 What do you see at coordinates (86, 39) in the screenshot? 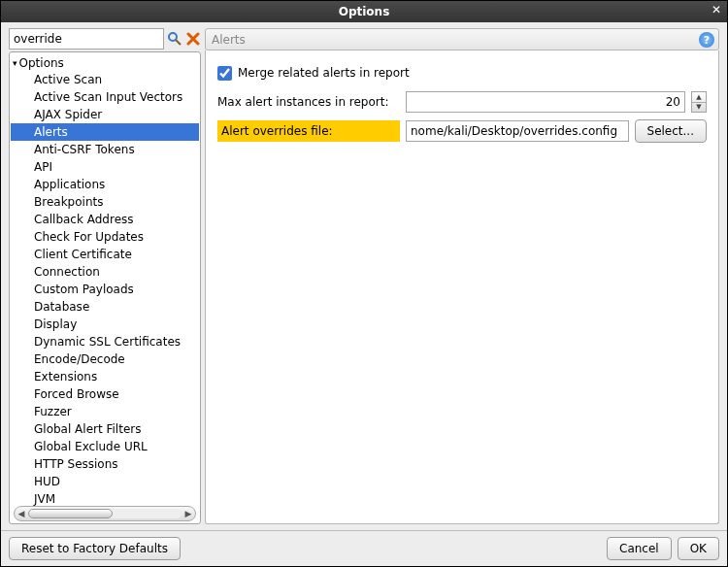
I see `search-input` at bounding box center [86, 39].